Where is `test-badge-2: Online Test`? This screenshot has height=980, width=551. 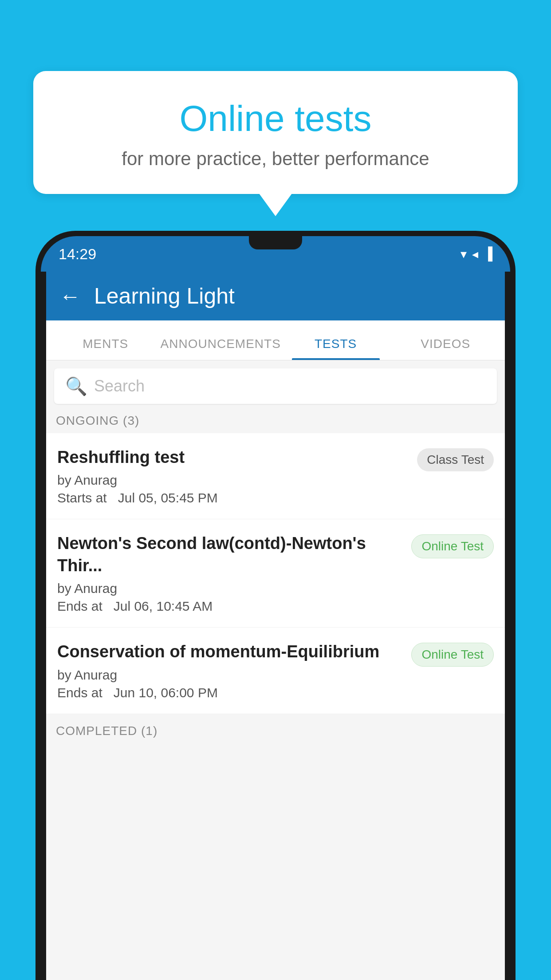
test-badge-2: Online Test is located at coordinates (453, 546).